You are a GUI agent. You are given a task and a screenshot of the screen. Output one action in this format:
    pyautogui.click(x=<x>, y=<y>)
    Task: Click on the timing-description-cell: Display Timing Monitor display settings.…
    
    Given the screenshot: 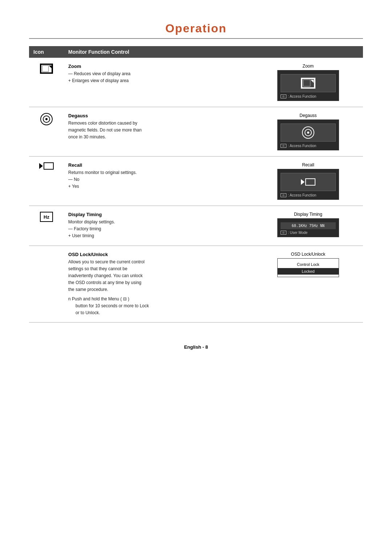 What is the action you would take?
    pyautogui.click(x=159, y=226)
    